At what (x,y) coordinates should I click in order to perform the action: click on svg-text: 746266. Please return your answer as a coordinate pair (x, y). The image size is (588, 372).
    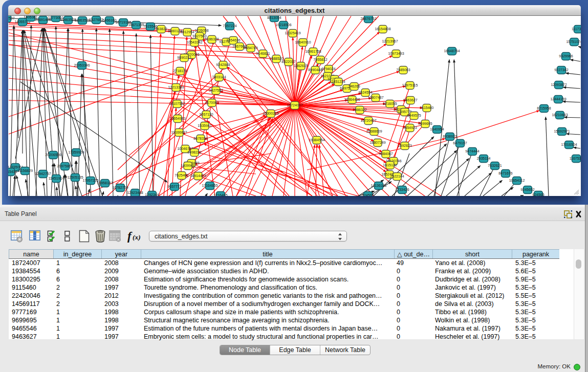
    Looking at the image, I should click on (354, 86).